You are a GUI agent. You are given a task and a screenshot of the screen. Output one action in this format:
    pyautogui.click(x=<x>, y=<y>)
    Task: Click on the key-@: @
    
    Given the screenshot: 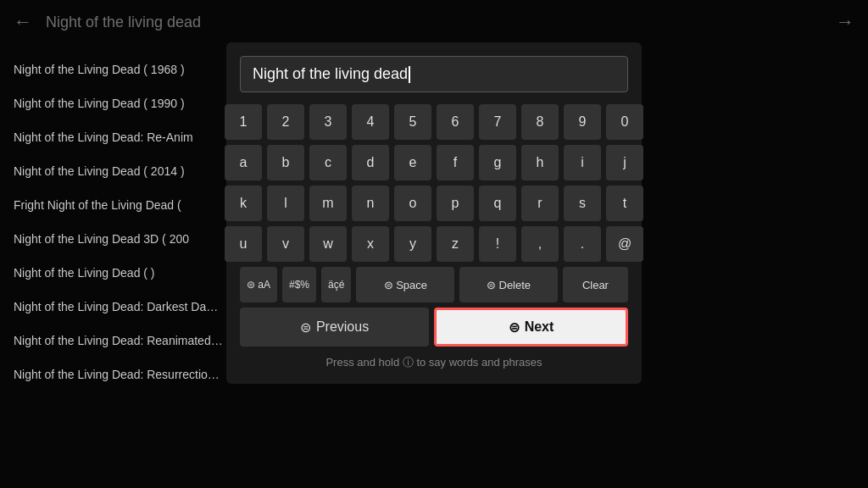 What is the action you would take?
    pyautogui.click(x=625, y=244)
    